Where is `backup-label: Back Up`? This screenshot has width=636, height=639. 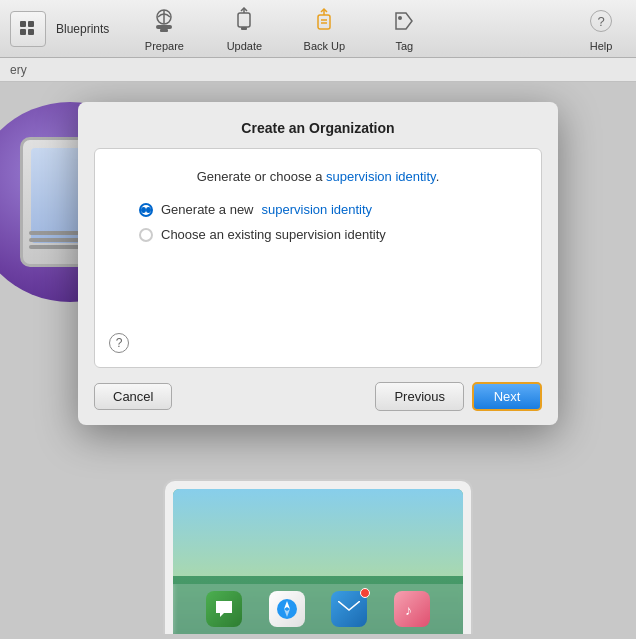
backup-label: Back Up is located at coordinates (325, 46).